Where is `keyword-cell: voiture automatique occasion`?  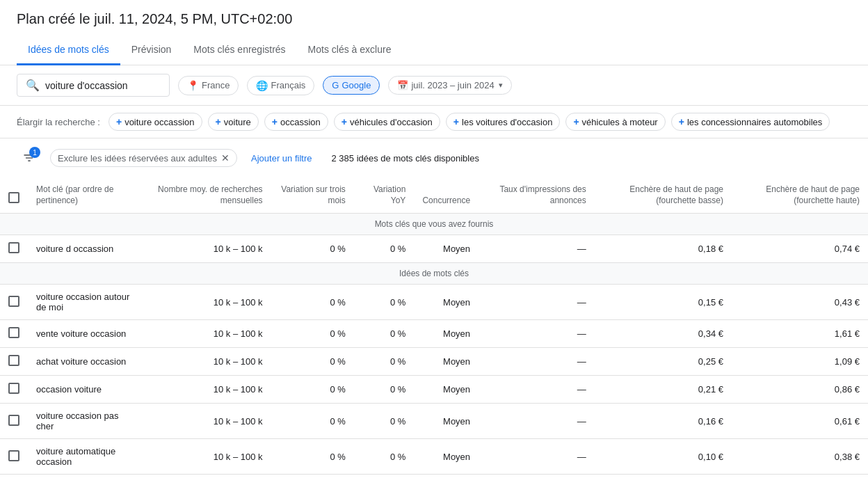 keyword-cell: voiture automatique occasion is located at coordinates (85, 456).